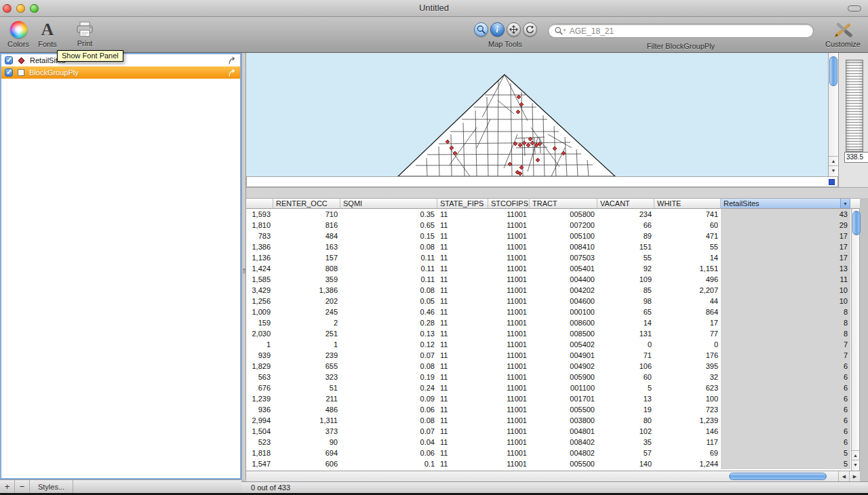 The width and height of the screenshot is (868, 495). What do you see at coordinates (549, 388) in the screenshot?
I see `table-row: 676510.24111100100110056236` at bounding box center [549, 388].